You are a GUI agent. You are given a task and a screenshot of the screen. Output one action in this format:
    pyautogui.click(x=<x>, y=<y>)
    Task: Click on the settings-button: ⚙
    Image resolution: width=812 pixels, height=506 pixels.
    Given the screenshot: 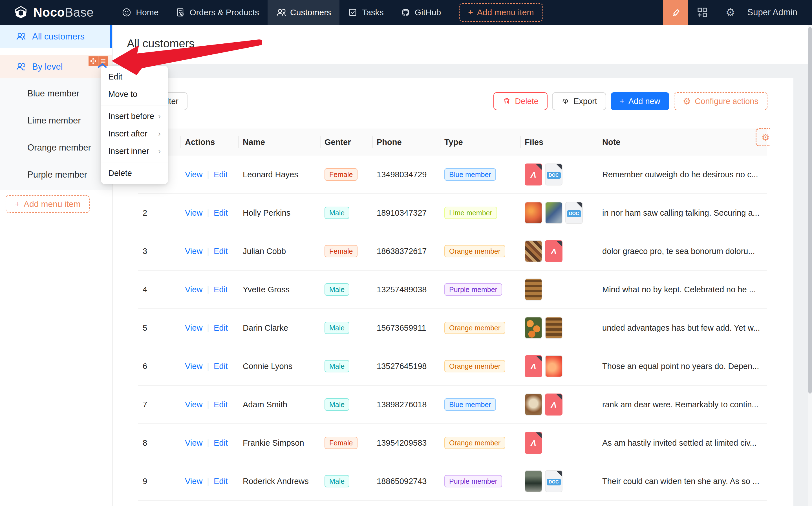 What is the action you would take?
    pyautogui.click(x=730, y=12)
    